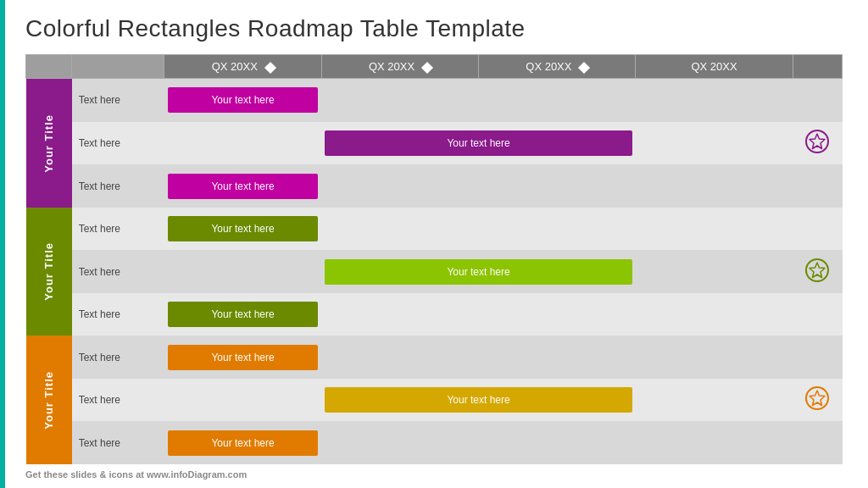  Describe the element at coordinates (434, 29) in the screenshot. I see `page-title: Colorful Rectangles Roadmap Table Templa…` at that location.